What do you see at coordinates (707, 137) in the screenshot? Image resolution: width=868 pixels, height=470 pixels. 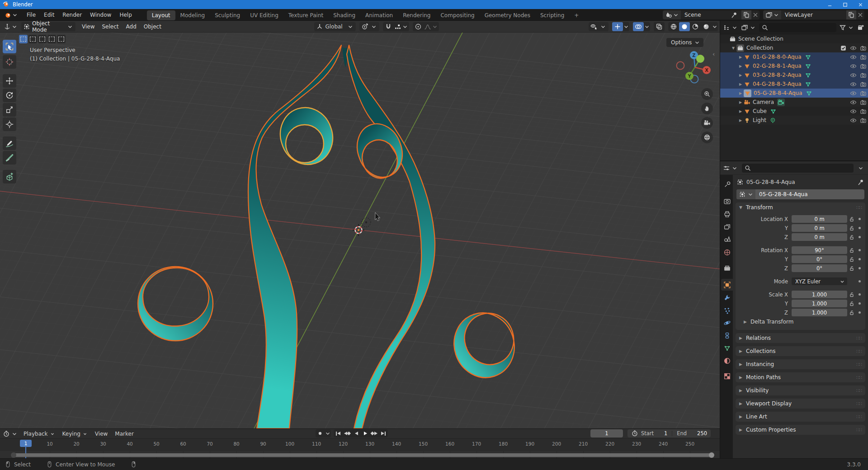 I see `ortho-toggle-button` at bounding box center [707, 137].